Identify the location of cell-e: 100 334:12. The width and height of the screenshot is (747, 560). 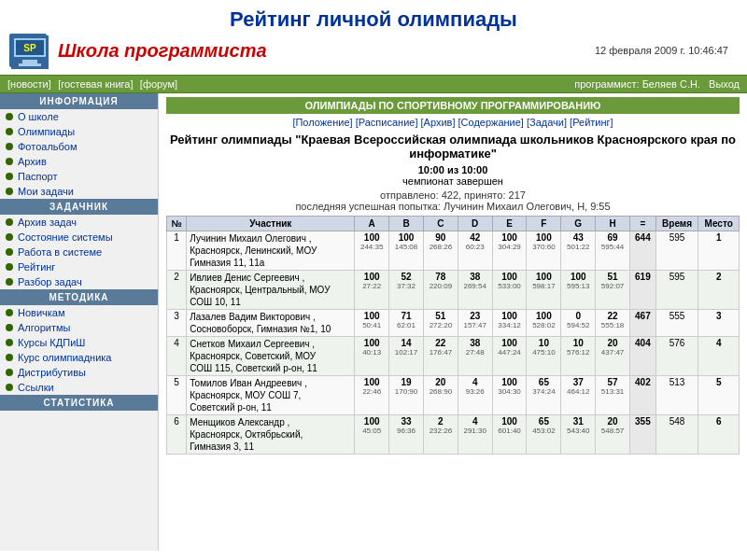
(510, 323).